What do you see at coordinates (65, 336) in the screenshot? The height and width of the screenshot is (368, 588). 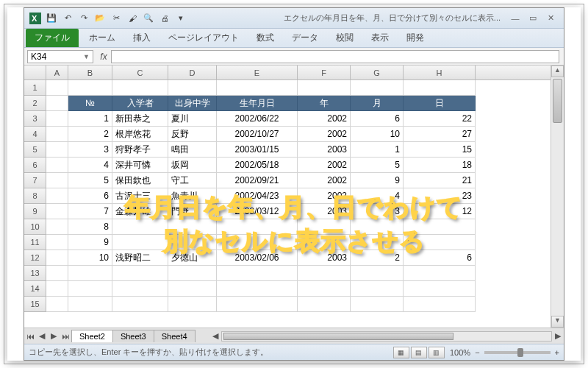 I see `sheet-nav-last-icon: ⏭` at bounding box center [65, 336].